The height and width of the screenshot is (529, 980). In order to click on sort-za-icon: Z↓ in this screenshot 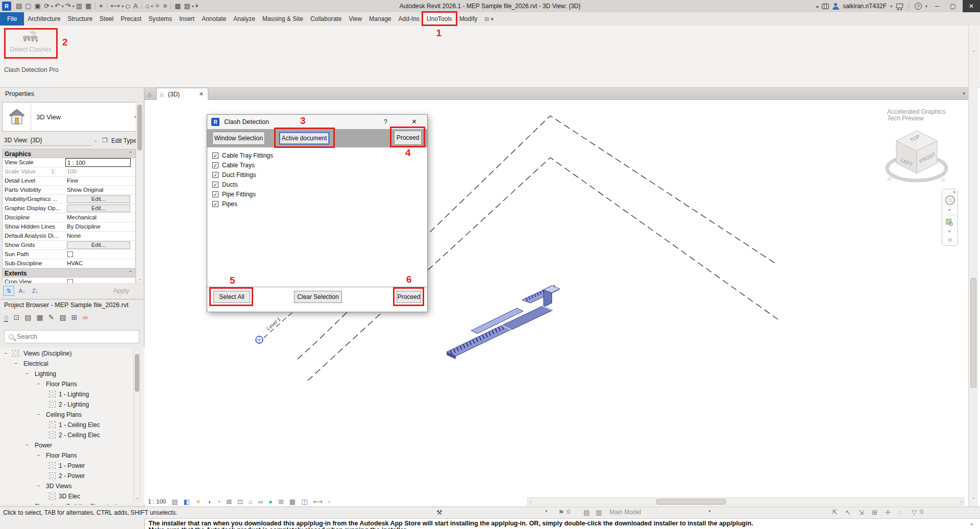, I will do `click(35, 291)`.